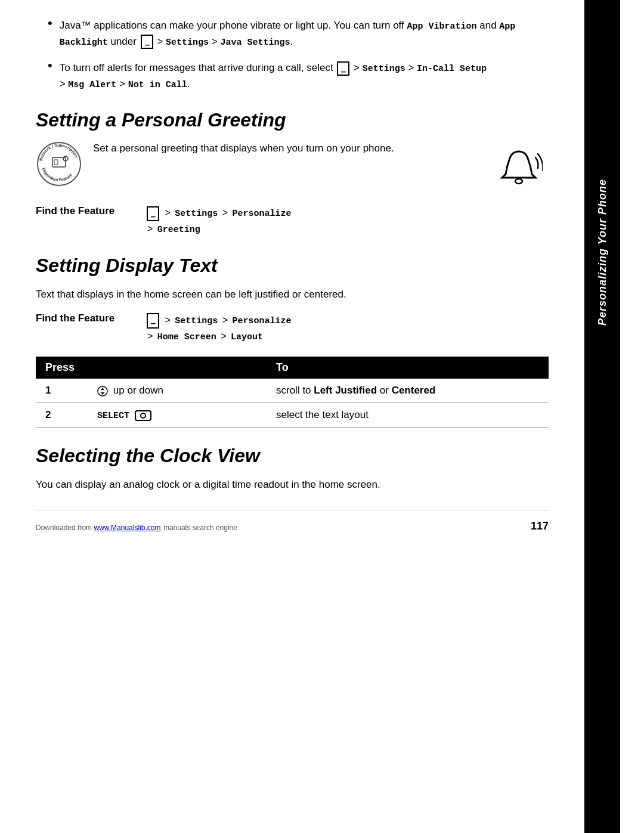 The width and height of the screenshot is (644, 833). I want to click on home-screen-path: Home Screen, so click(187, 337).